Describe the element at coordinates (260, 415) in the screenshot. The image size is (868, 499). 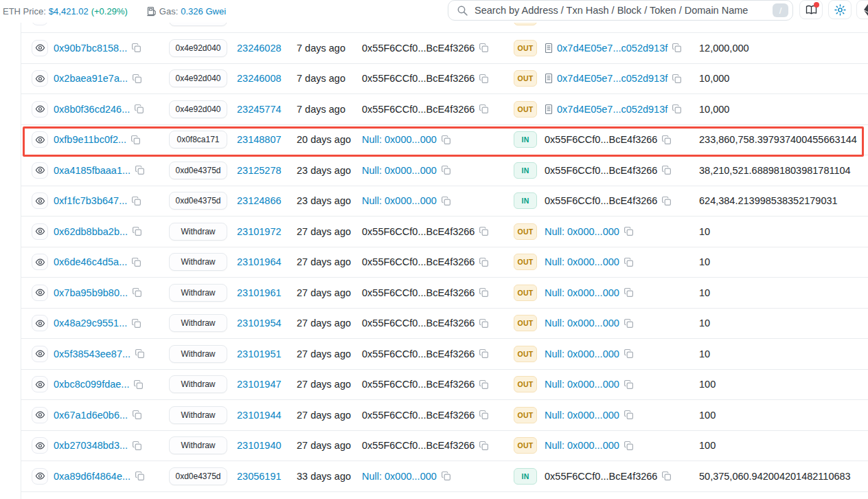
I see `block-link: 23101944` at that location.